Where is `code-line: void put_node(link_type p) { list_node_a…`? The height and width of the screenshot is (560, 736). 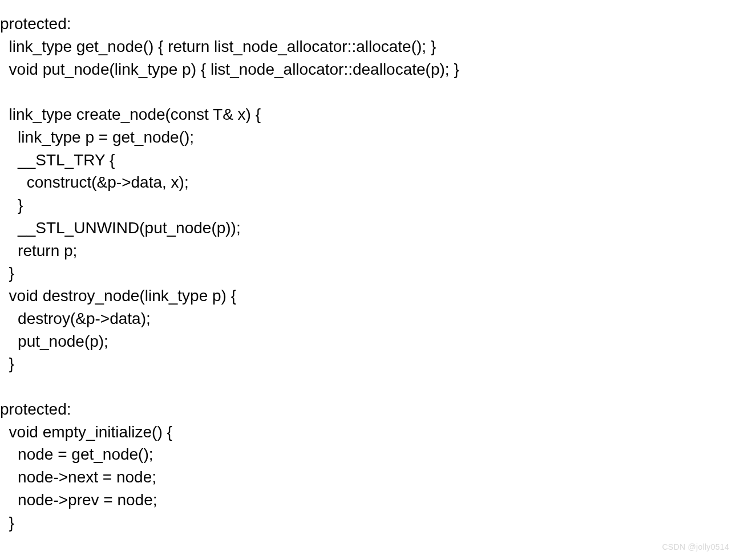 code-line: void put_node(link_type p) { list_node_a… is located at coordinates (229, 70).